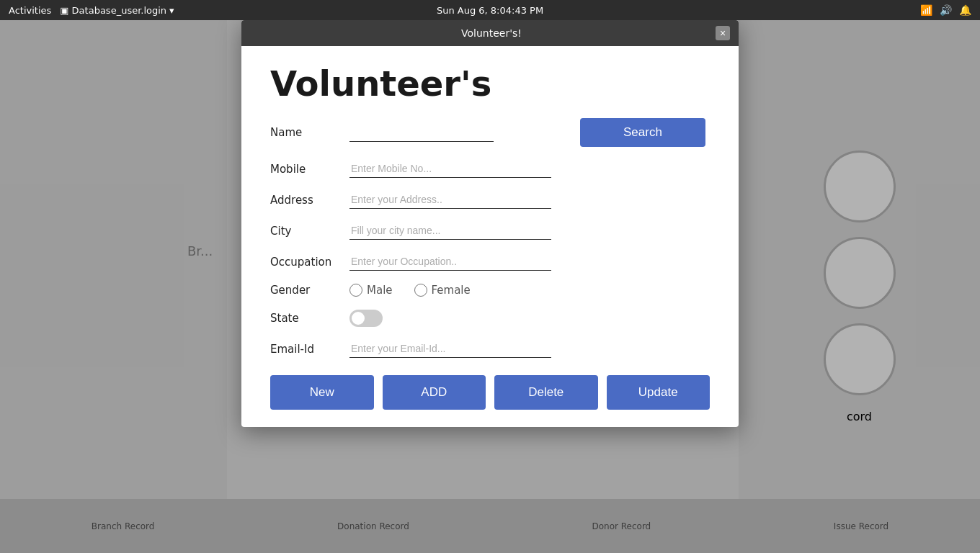  What do you see at coordinates (966, 10) in the screenshot?
I see `notification-icon: 🔔` at bounding box center [966, 10].